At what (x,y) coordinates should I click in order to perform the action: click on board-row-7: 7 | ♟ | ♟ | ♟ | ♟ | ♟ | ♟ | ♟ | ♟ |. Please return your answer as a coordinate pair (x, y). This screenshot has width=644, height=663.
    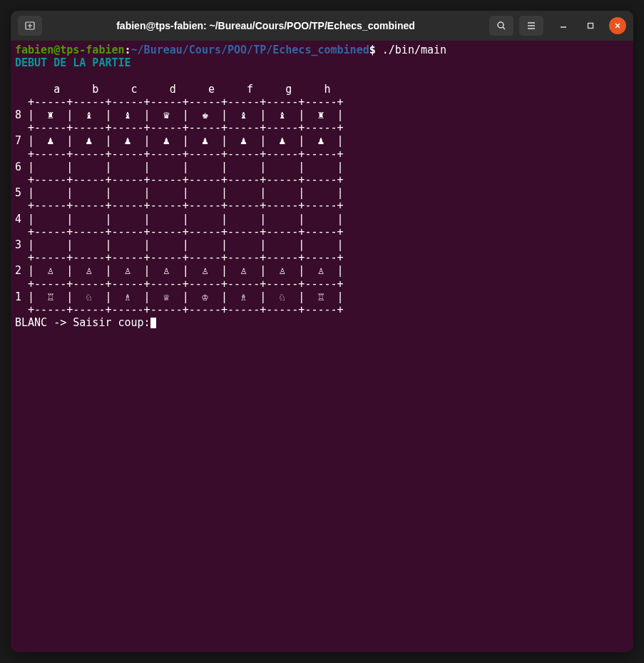
    Looking at the image, I should click on (180, 141).